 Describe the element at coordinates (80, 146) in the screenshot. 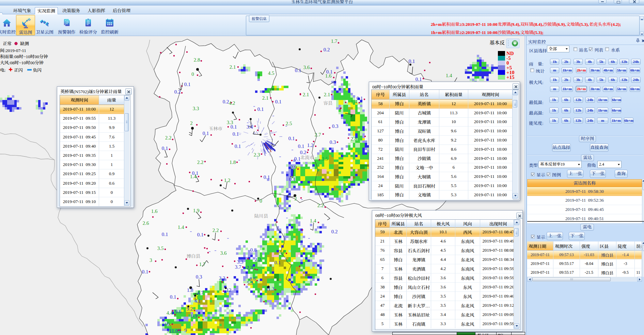

I see `rain5-cell: 2019-07-11 09:40` at that location.